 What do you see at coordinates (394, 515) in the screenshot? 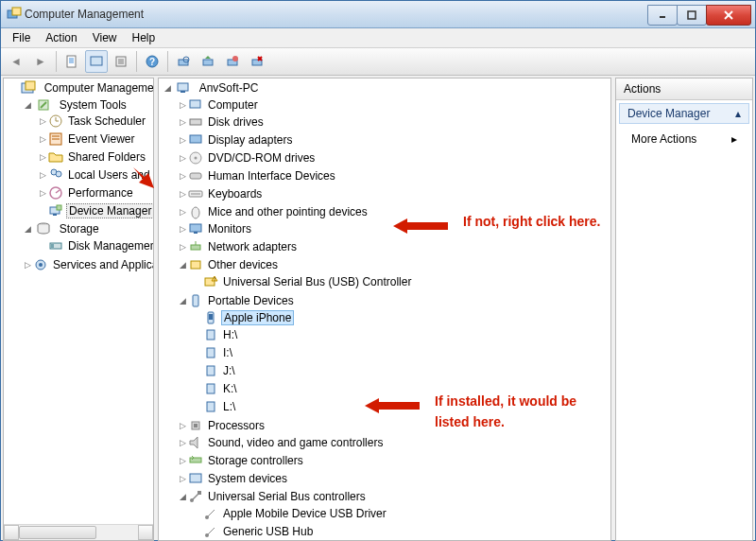
I see `cat-usb-controllers: ◢Universal Serial Bus controllers ▷Apple…` at bounding box center [394, 515].